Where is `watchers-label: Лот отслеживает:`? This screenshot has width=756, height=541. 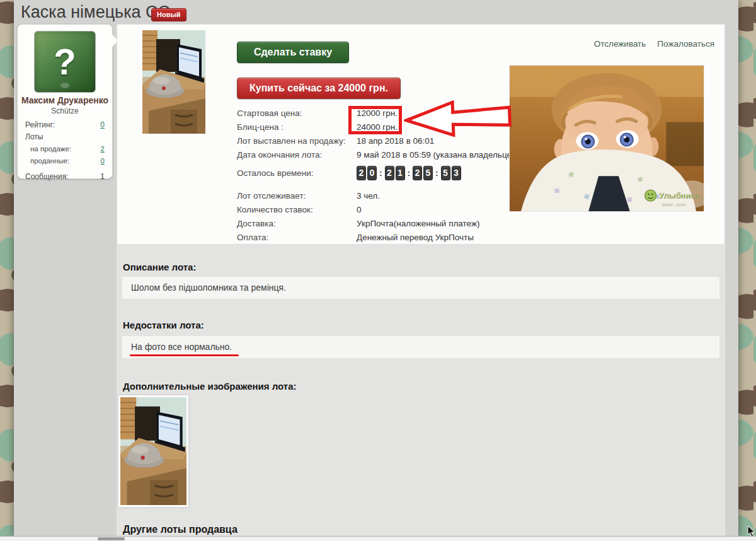 watchers-label: Лот отслеживает: is located at coordinates (297, 196).